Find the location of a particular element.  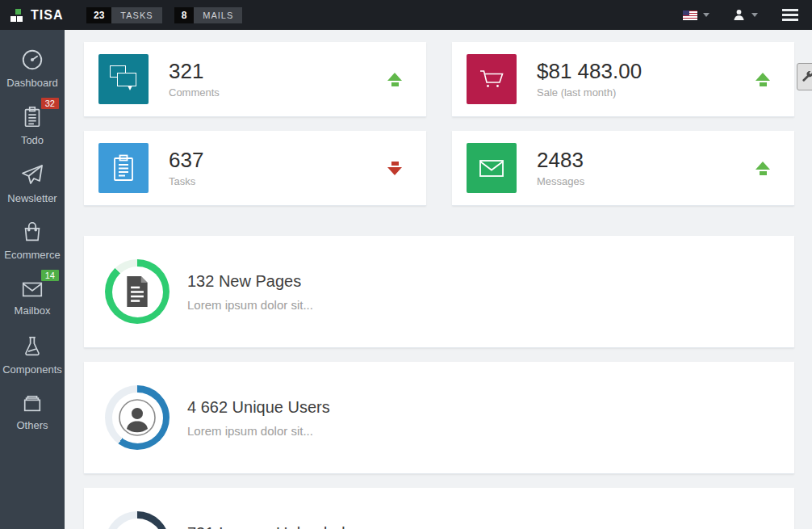

progress-card-images-uploaded: 731 Images Uploaded Lorem ipsum dolor si… is located at coordinates (439, 509).